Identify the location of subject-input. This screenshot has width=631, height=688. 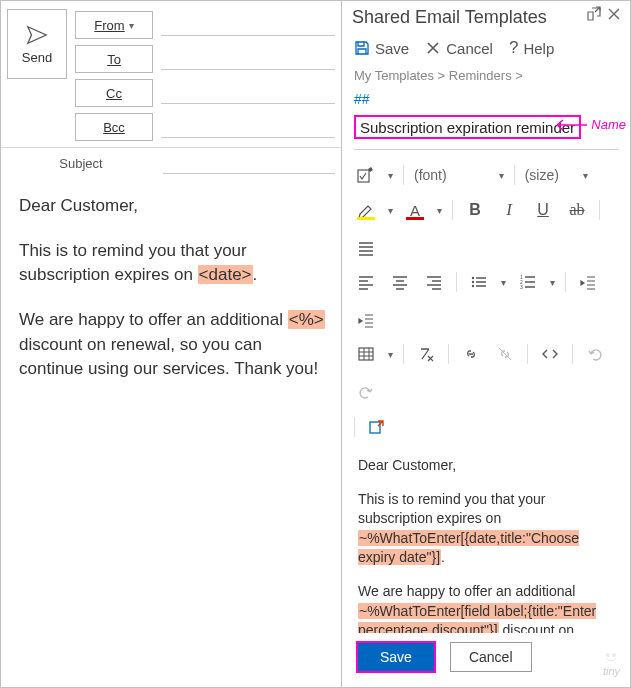
(249, 163).